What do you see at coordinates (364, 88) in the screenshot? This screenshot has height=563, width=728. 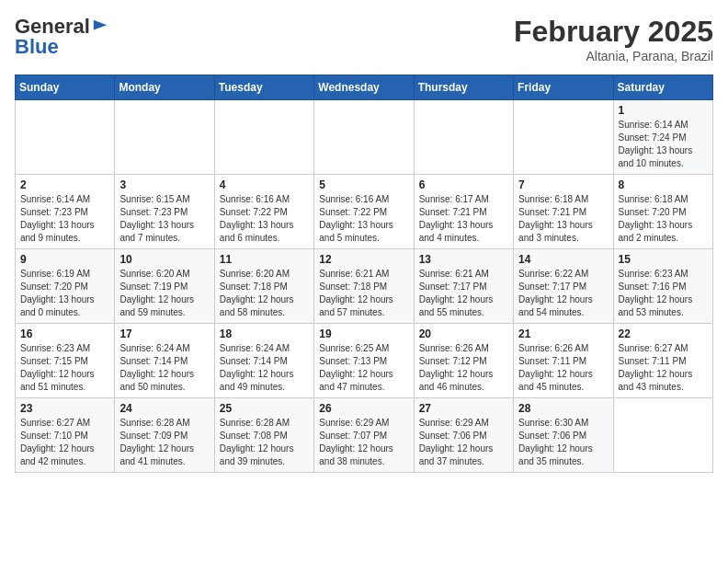 I see `header-wednesday: Wednesday` at bounding box center [364, 88].